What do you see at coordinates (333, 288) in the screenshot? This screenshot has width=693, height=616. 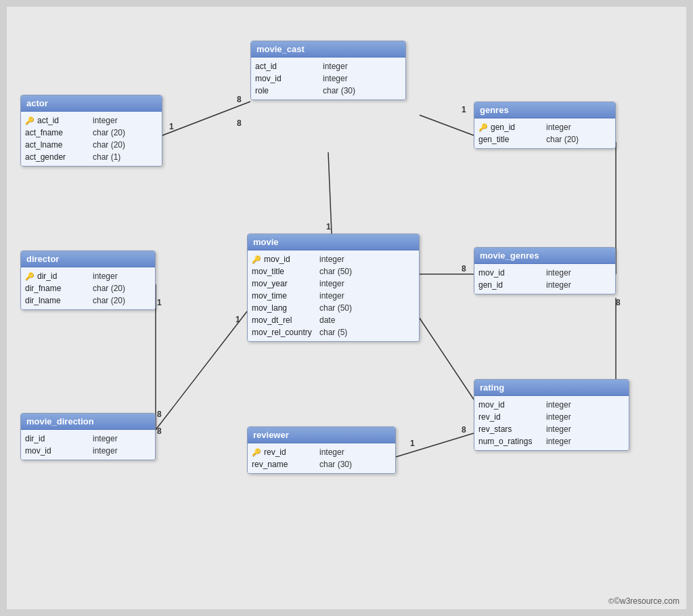 I see `table-movie: movie🔑mov_idintegermov_titlechar (50)mov…` at bounding box center [333, 288].